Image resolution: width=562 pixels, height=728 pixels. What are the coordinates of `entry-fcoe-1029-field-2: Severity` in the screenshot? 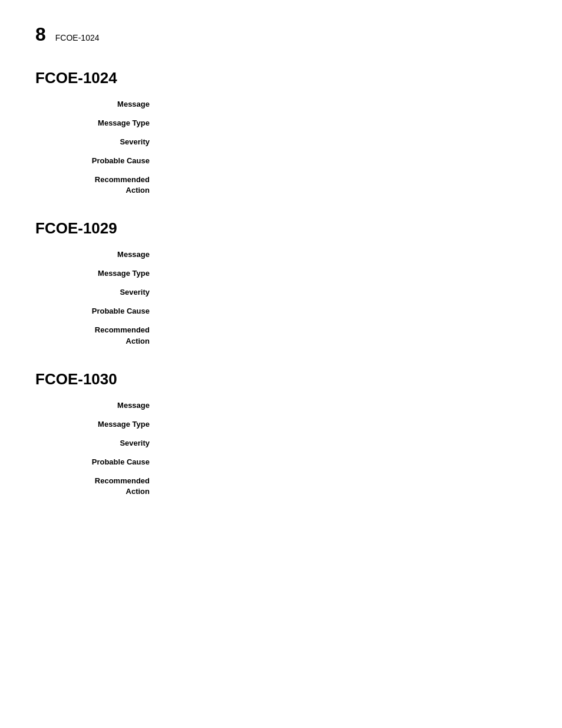 It's located at (281, 293).